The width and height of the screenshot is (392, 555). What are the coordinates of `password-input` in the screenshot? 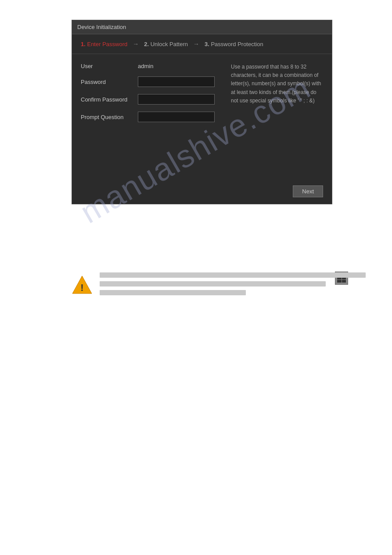 It's located at (176, 82).